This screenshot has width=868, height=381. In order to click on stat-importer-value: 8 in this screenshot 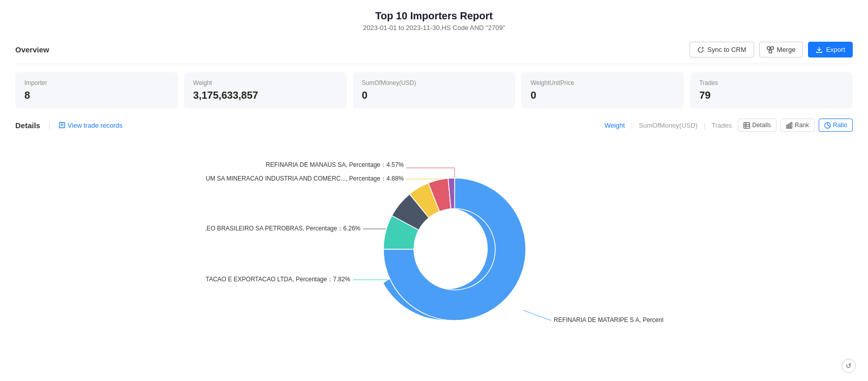, I will do `click(97, 96)`.